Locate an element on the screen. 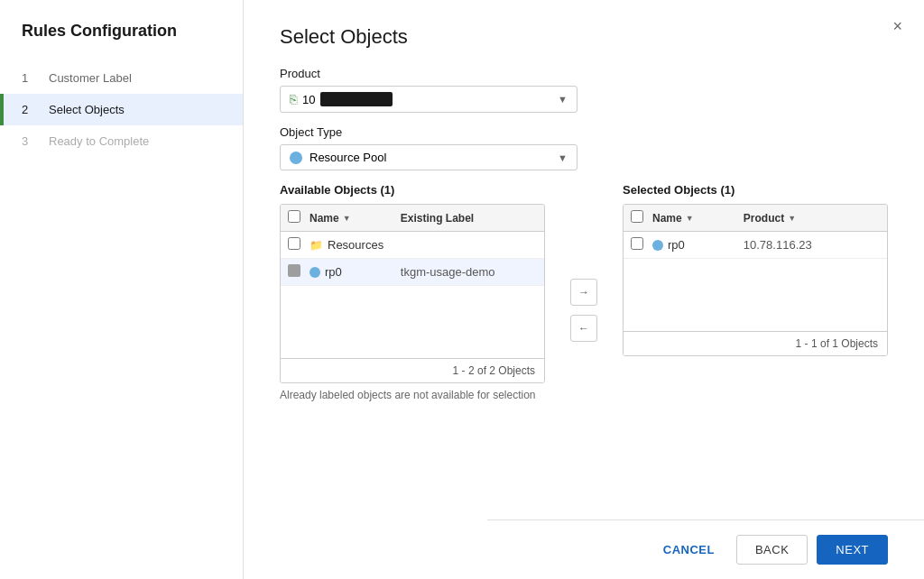 Image resolution: width=924 pixels, height=579 pixels. resources-folder-icon: 📁 is located at coordinates (316, 245).